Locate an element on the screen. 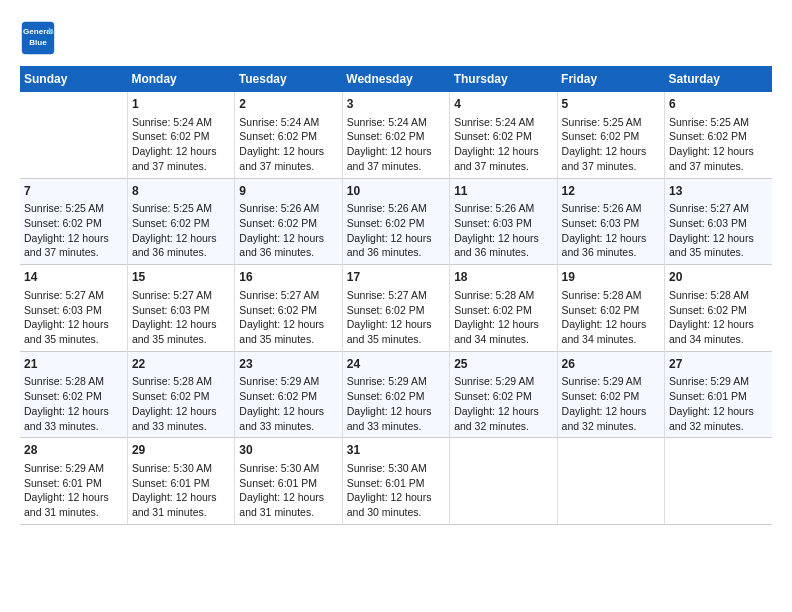 The height and width of the screenshot is (612, 792). cell-4-4: 24Sunrise: 5:29 AMSunset: 6:02 PMDayligh… is located at coordinates (396, 394).